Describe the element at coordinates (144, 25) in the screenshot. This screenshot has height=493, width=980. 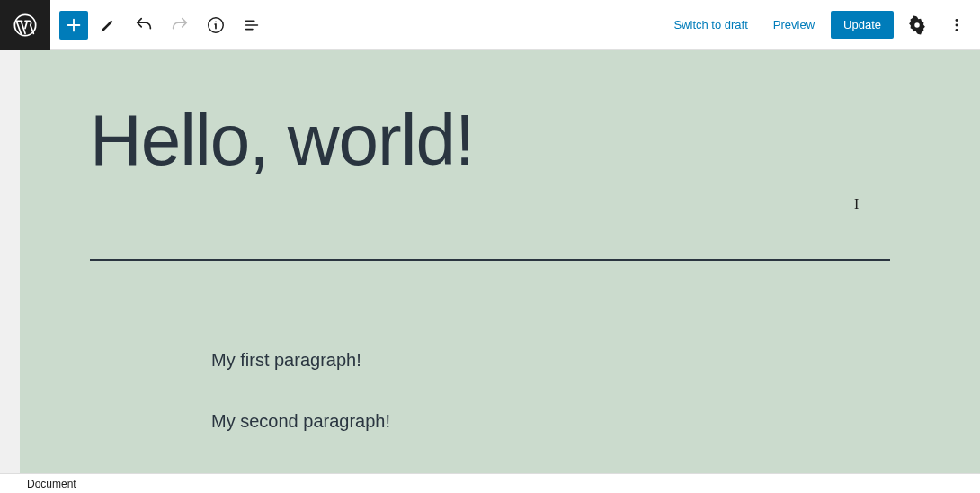
I see `undo-button` at that location.